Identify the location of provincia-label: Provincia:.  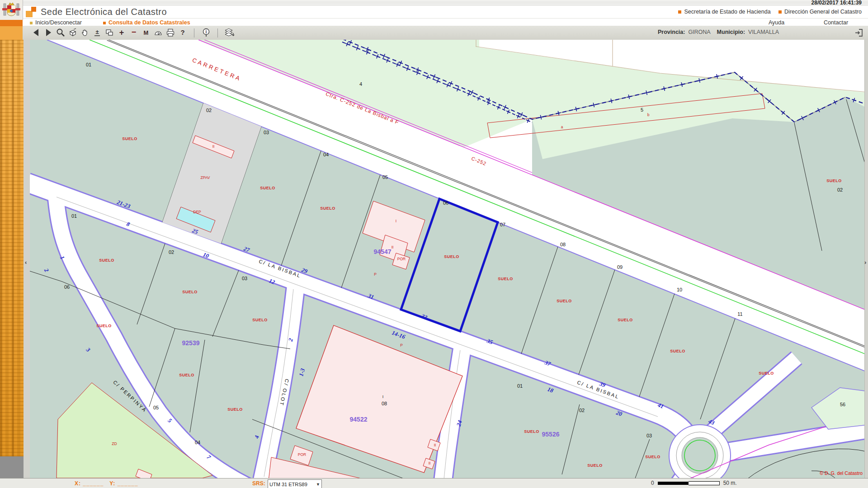
(671, 32).